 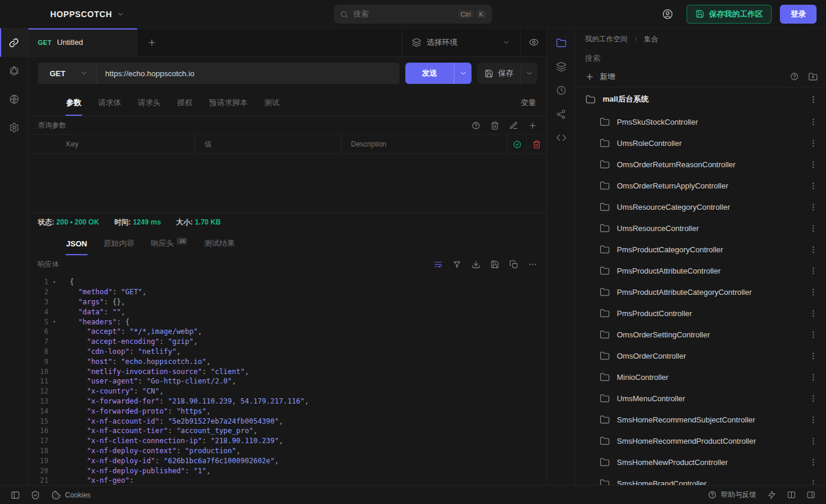 I want to click on collection-folder-item: SmsHomeNewProductController, so click(x=701, y=462).